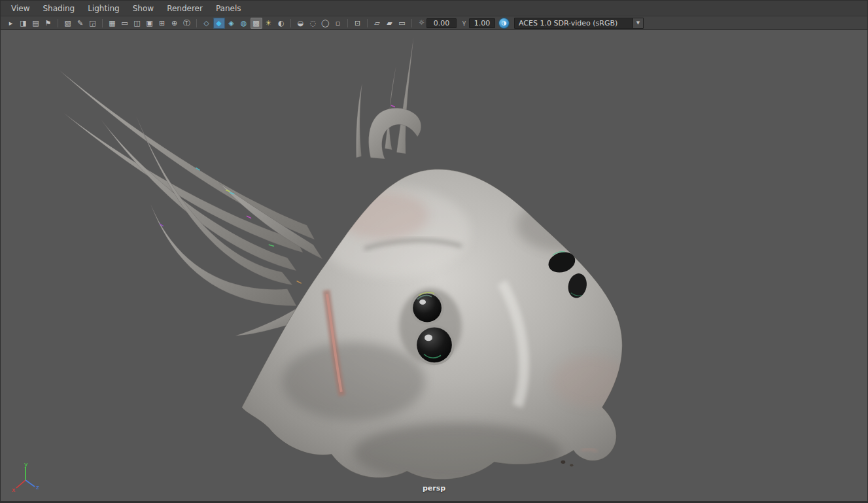 This screenshot has width=868, height=503. What do you see at coordinates (162, 24) in the screenshot?
I see `field-chart-icon: ⊞` at bounding box center [162, 24].